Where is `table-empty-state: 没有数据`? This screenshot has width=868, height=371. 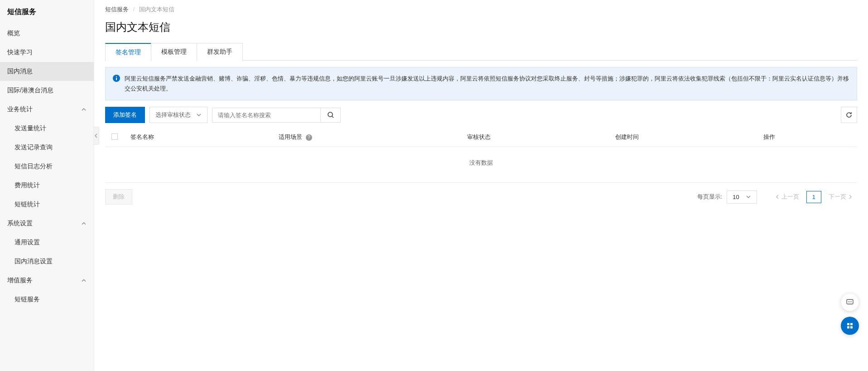 table-empty-state: 没有数据 is located at coordinates (481, 165).